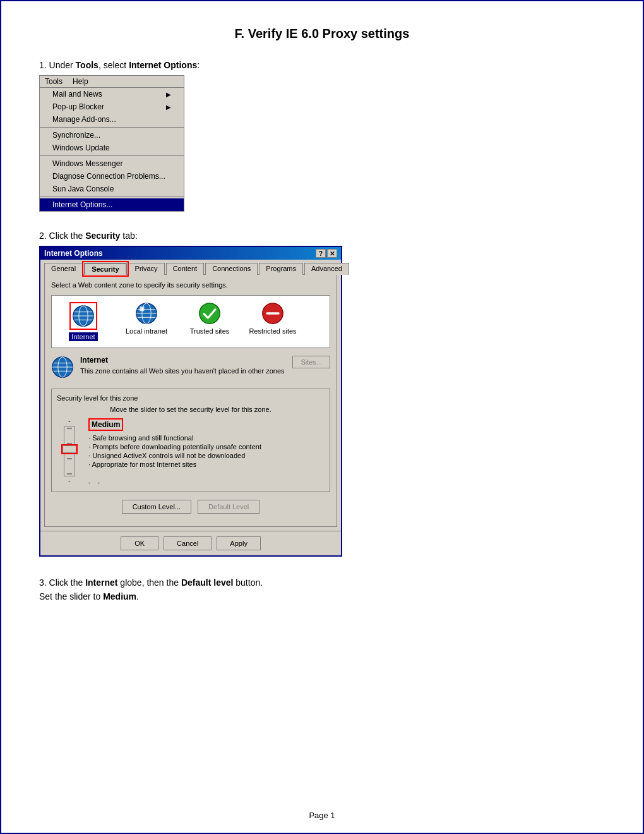 The height and width of the screenshot is (834, 644). Describe the element at coordinates (71, 596) in the screenshot. I see `step3-line2-pre: Set the slider to` at that location.